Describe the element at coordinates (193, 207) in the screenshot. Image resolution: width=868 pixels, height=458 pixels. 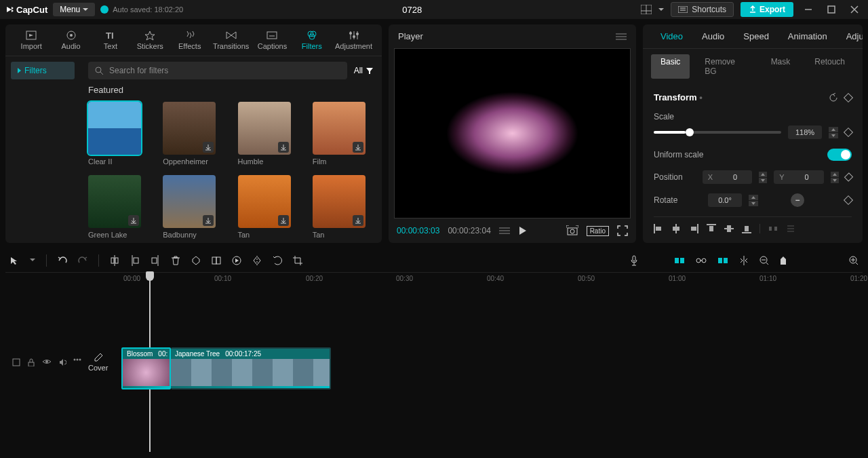
I see `filter-item: Badbunny` at that location.